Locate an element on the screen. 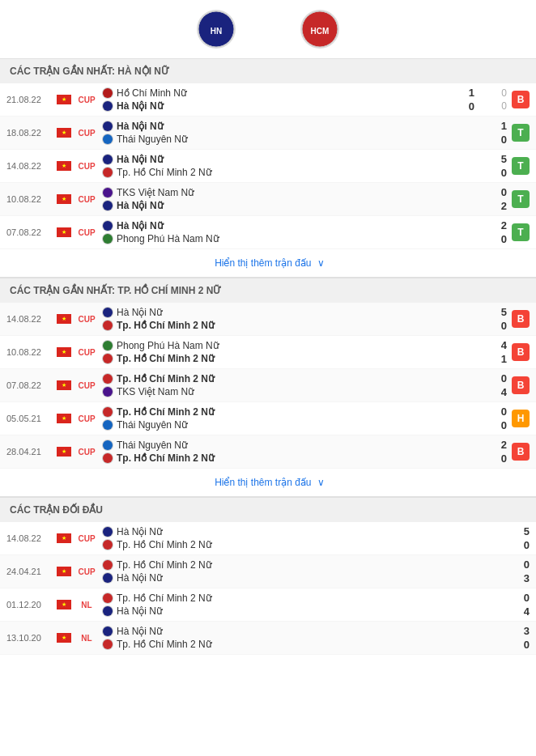  secondary-score: 0 is located at coordinates (491, 93).